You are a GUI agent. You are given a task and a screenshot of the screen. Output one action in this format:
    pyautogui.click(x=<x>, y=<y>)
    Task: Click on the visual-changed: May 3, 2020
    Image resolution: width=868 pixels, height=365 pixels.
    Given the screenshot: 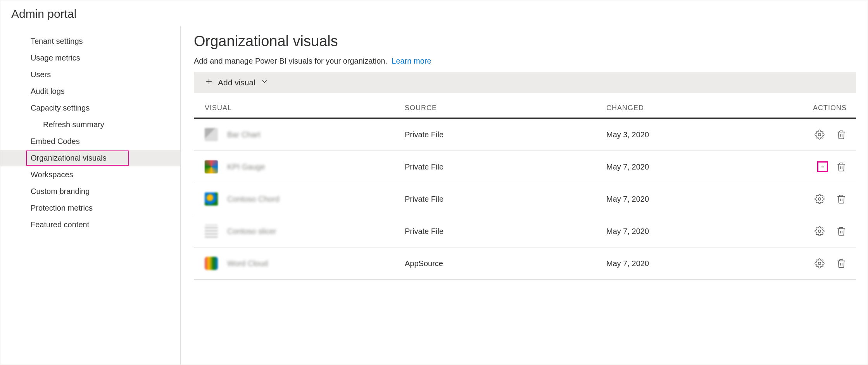 What is the action you would take?
    pyautogui.click(x=694, y=135)
    